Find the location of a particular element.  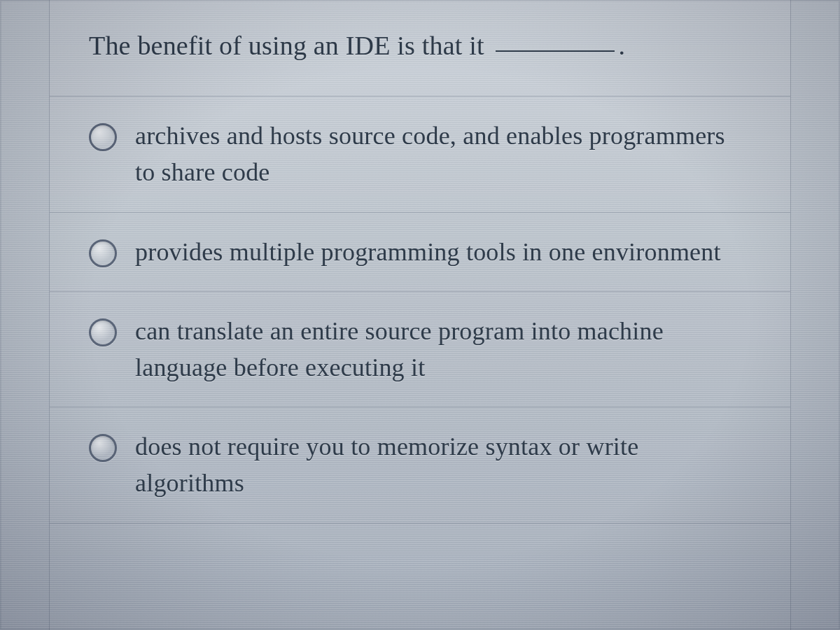

option-2: provides multiple programming tools in o… is located at coordinates (420, 252).